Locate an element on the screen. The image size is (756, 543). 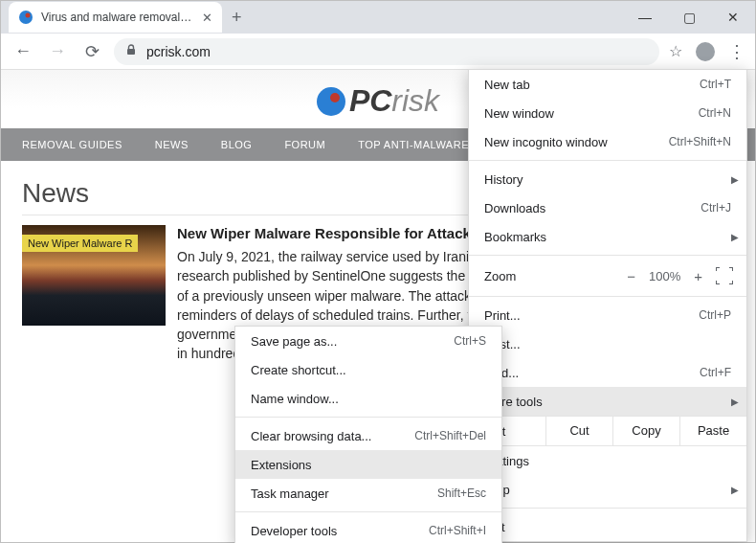
profile-avatar-icon is located at coordinates (705, 52).